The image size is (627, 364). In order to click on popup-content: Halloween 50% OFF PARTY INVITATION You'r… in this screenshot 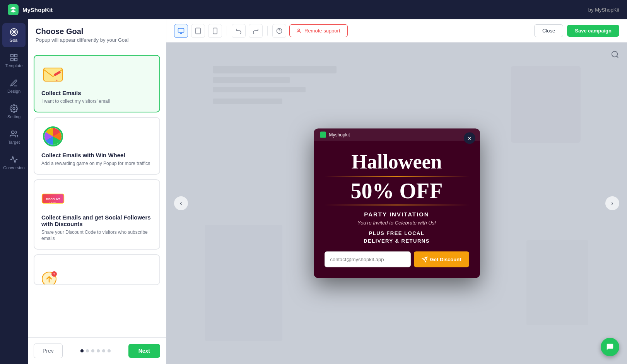, I will do `click(397, 209)`.